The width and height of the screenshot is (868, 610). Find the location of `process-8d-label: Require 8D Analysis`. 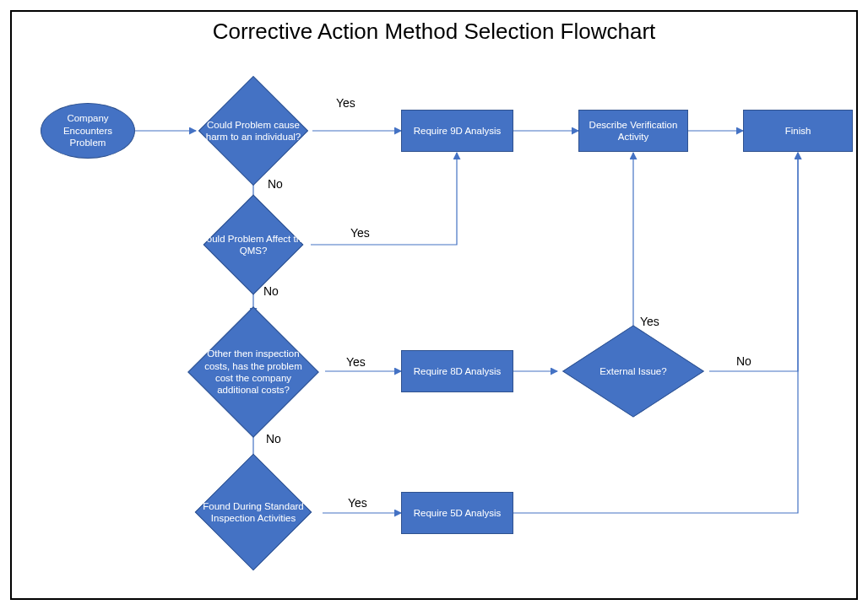

process-8d-label: Require 8D Analysis is located at coordinates (458, 371).